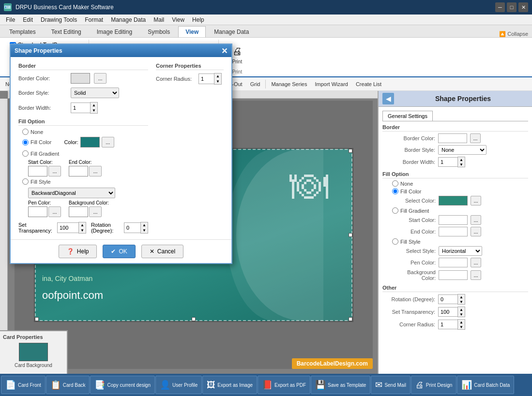  What do you see at coordinates (461, 309) in the screenshot?
I see `transparency-up: ▲` at bounding box center [461, 309].